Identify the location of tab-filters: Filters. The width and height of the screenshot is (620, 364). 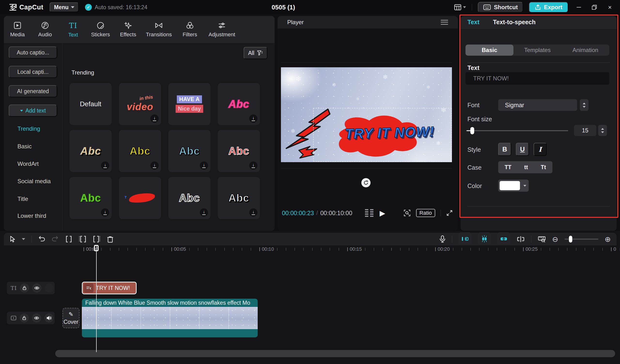
(190, 30).